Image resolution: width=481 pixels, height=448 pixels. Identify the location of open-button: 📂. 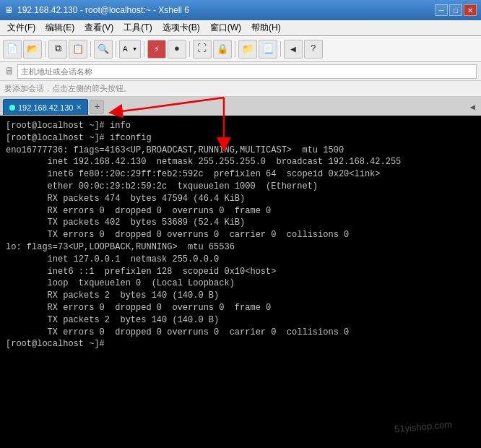
(32, 49).